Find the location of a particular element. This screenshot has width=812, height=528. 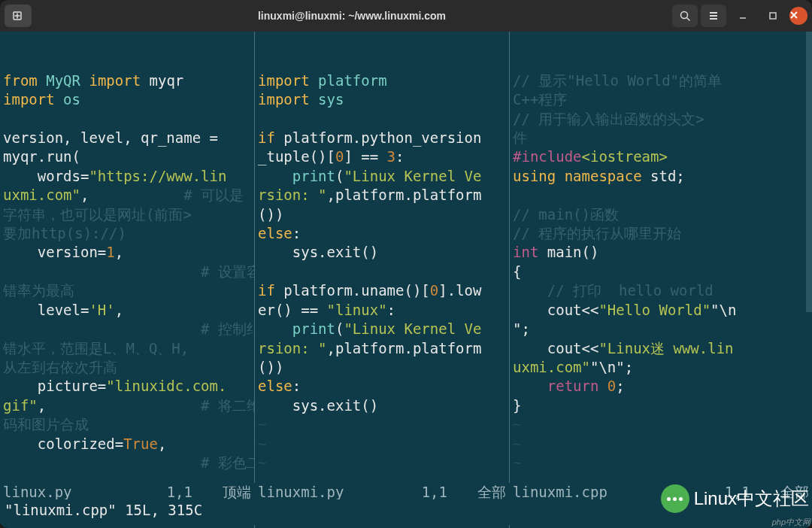

search-button is located at coordinates (685, 16).